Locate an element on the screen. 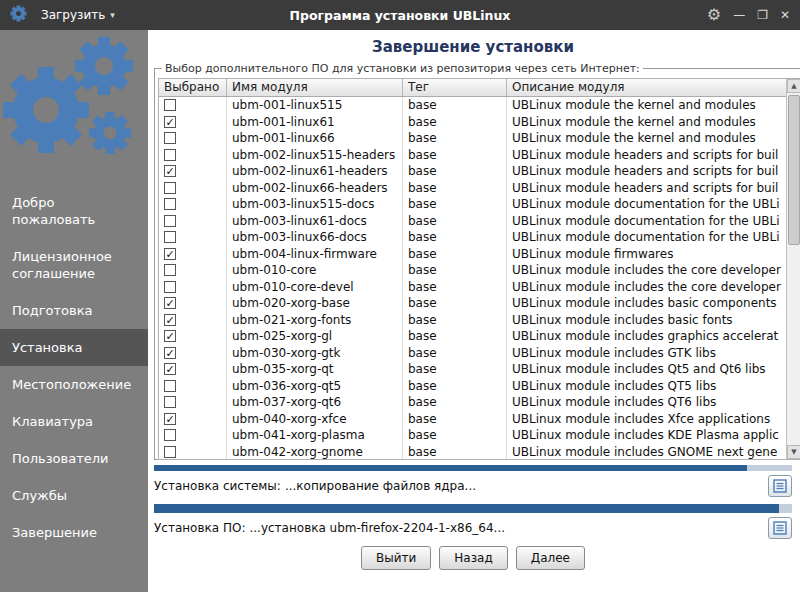 This screenshot has width=800, height=592. maximize-button: ❐ is located at coordinates (762, 15).